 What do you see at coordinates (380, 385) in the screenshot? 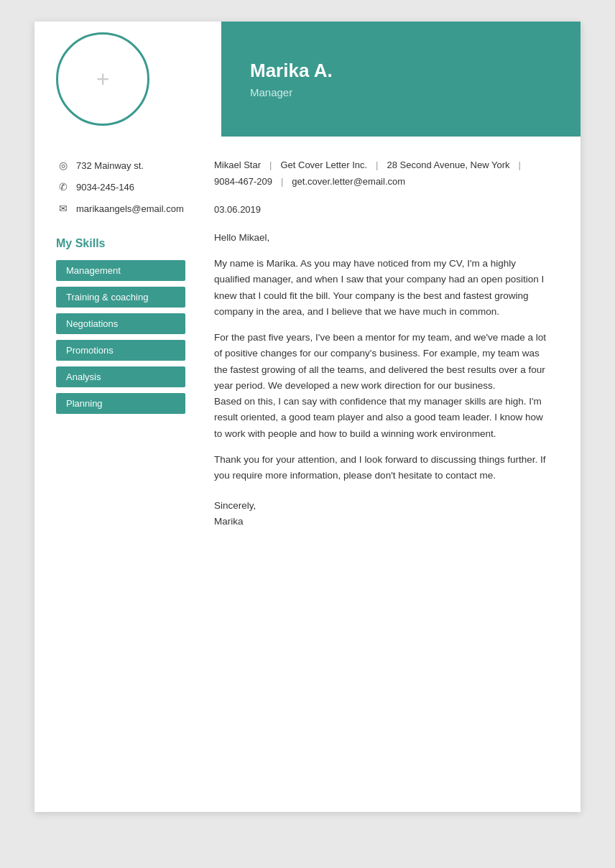
I see `paragraph-2-text: For the past five years, I've been a men…` at bounding box center [380, 385].